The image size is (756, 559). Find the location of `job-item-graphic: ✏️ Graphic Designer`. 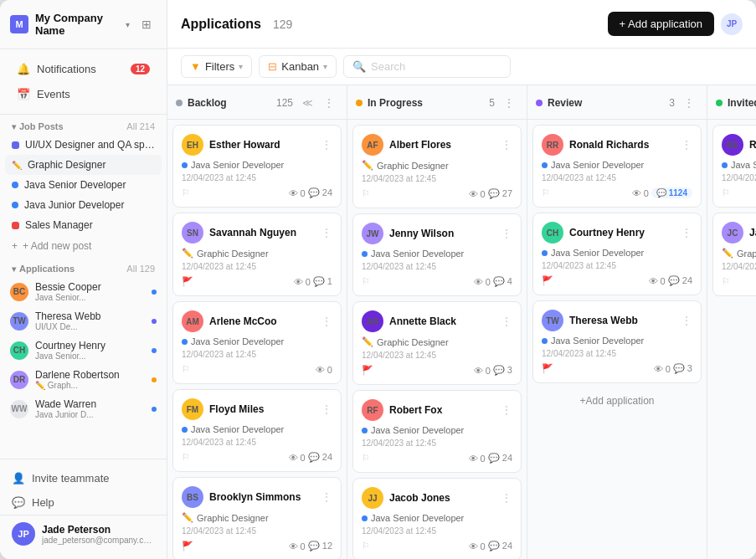

job-item-graphic: ✏️ Graphic Designer is located at coordinates (84, 165).